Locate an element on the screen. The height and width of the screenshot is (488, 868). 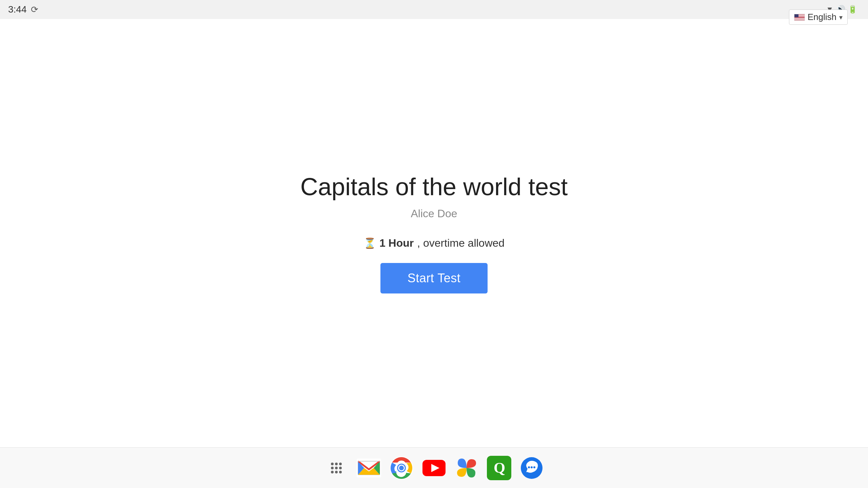
language-label: English is located at coordinates (822, 17).